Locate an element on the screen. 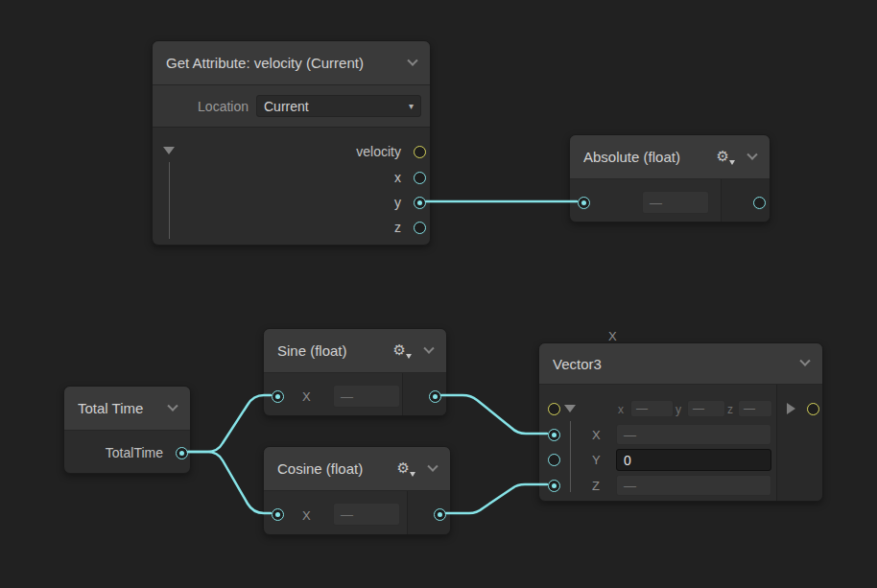  input-port-vector3 is located at coordinates (555, 409).